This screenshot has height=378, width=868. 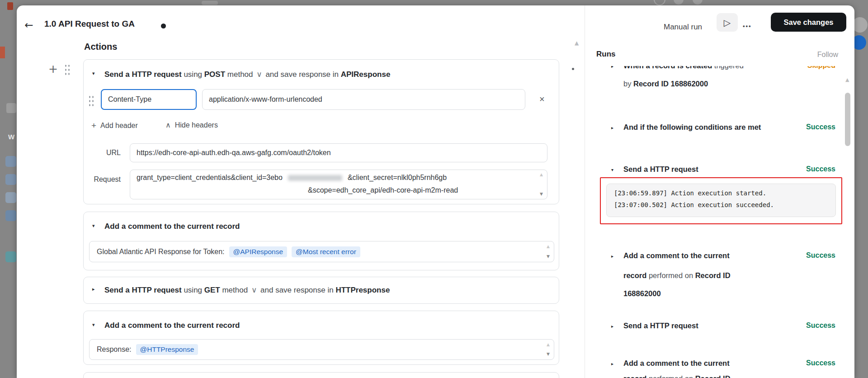 I want to click on token-httpresponse: @HTTPresponse, so click(x=167, y=350).